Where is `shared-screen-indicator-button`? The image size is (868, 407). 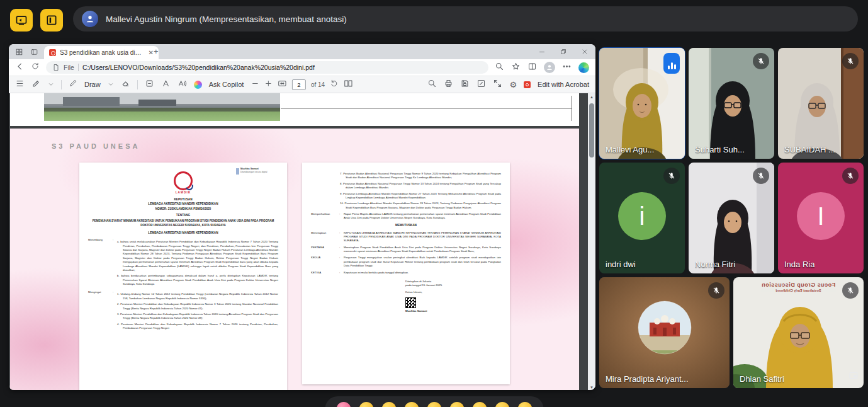 shared-screen-indicator-button is located at coordinates (21, 20).